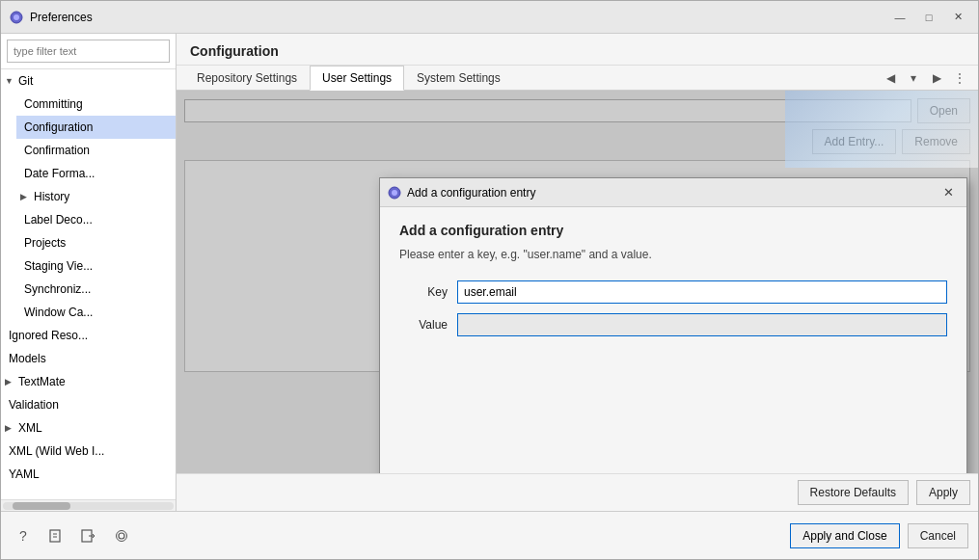  Describe the element at coordinates (247, 78) in the screenshot. I see `tab-repository-settings: Repository Settings` at that location.